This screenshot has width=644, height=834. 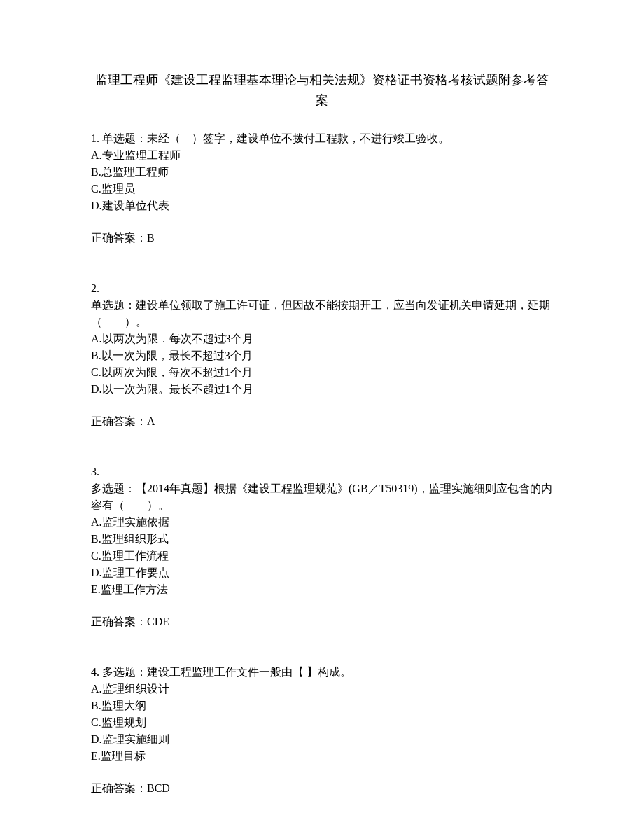 I want to click on question-1-option-d: D.建设单位代表, so click(x=322, y=206).